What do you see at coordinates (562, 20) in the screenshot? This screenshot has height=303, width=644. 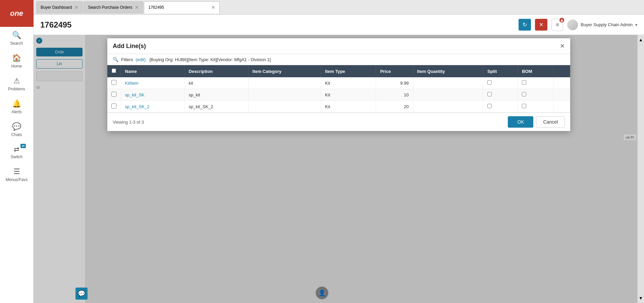 I see `notification-badge` at bounding box center [562, 20].